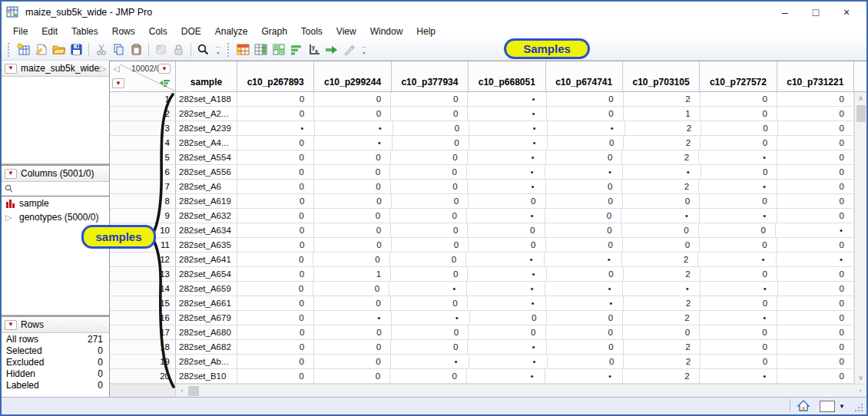  I want to click on menu-tools: Tools, so click(312, 31).